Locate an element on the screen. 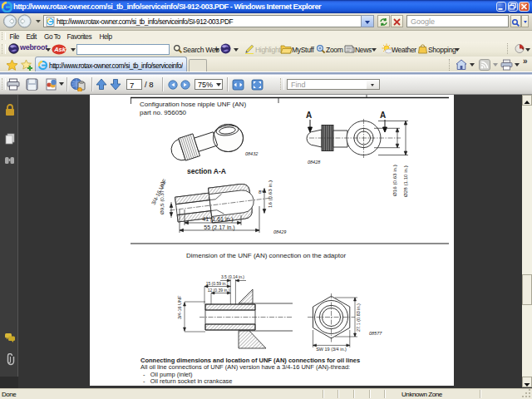 This screenshot has height=399, width=532. svg-text: 08429 is located at coordinates (279, 232).